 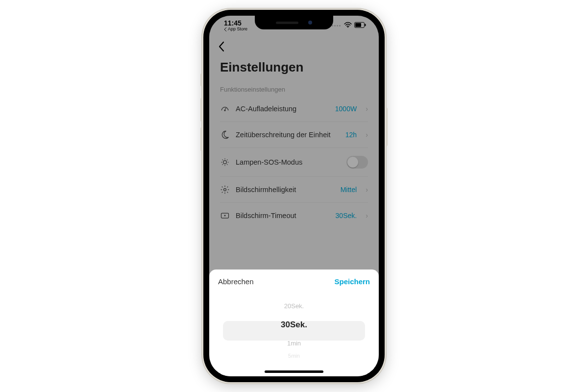 What do you see at coordinates (294, 343) in the screenshot?
I see `picker-option: 1min` at bounding box center [294, 343].